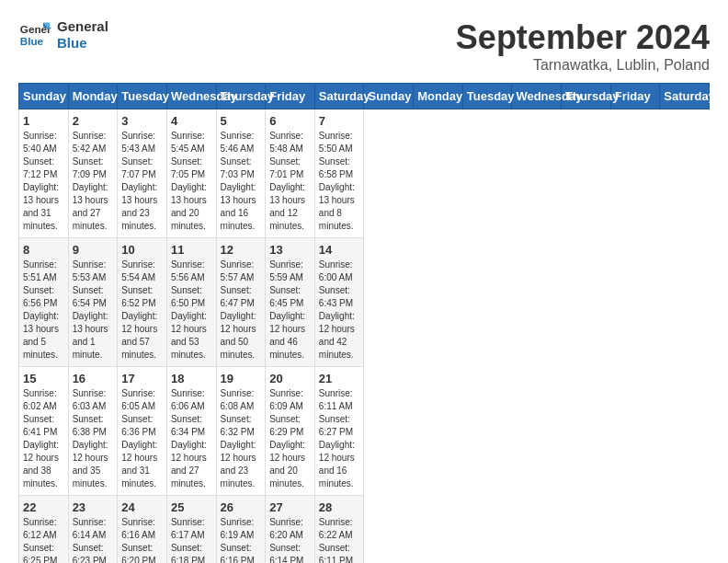  I want to click on day-number: 13, so click(290, 250).